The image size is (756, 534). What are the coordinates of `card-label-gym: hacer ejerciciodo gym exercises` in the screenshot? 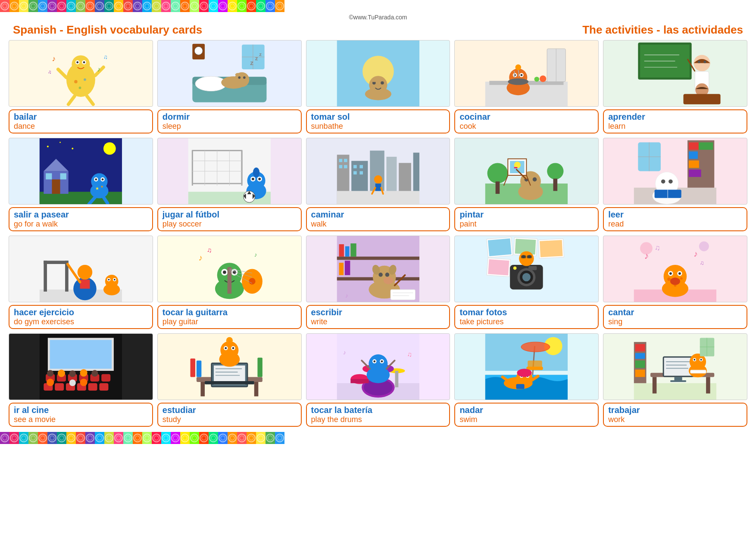 It's located at (81, 317).